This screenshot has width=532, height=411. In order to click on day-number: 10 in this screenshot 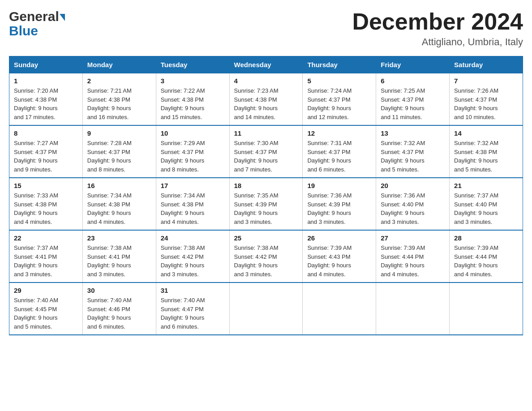, I will do `click(193, 133)`.